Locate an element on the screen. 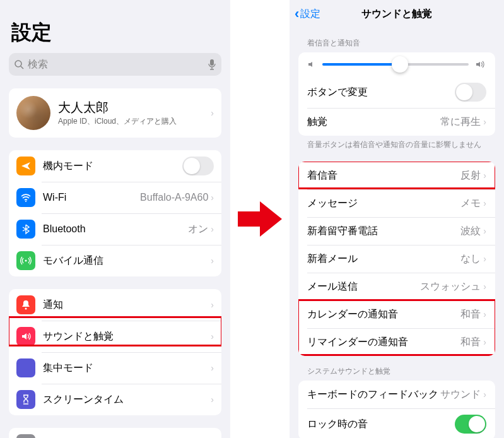 The height and width of the screenshot is (438, 504). nav-bar: ‹ 設定 サウンドと触覚 is located at coordinates (397, 14).